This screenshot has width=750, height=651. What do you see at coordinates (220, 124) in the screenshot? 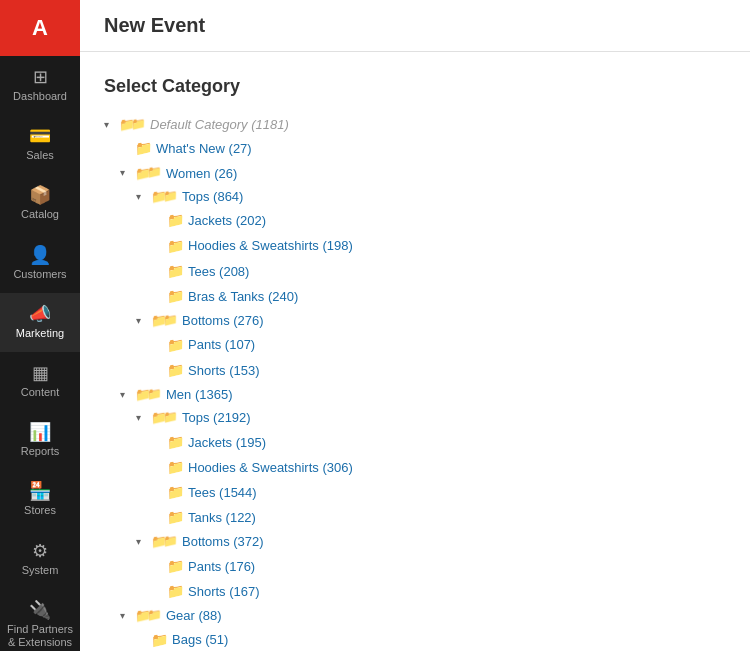
I see `node-text-default: Default Category (1181)` at bounding box center [220, 124].